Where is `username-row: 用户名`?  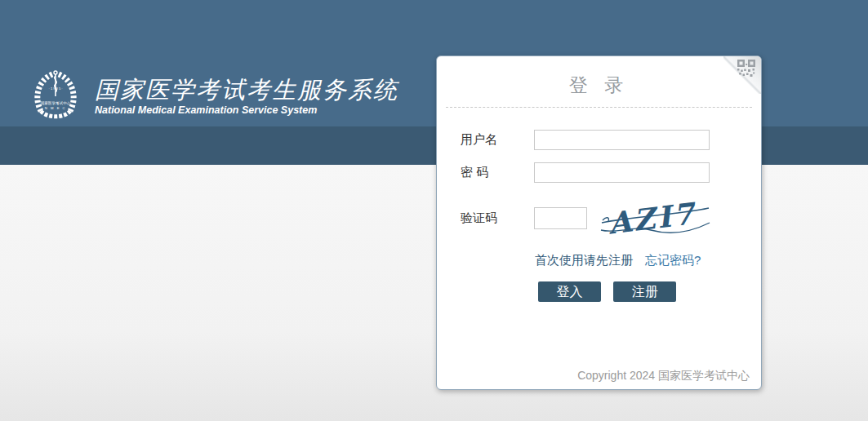 username-row: 用户名 is located at coordinates (585, 140).